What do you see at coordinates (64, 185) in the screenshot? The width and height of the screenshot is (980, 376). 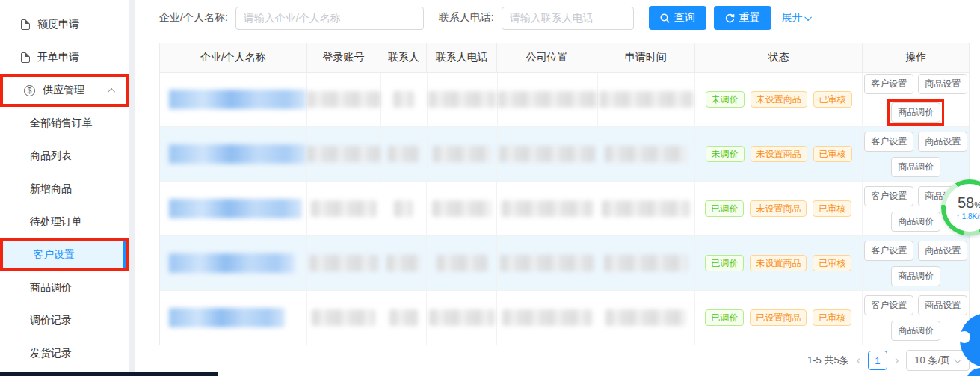 I see `sidebar-menu: 额度申请 开单申请 $ 供应管理 全部销售订单 商品列表 新增商品 待处理订单 …` at bounding box center [64, 185].